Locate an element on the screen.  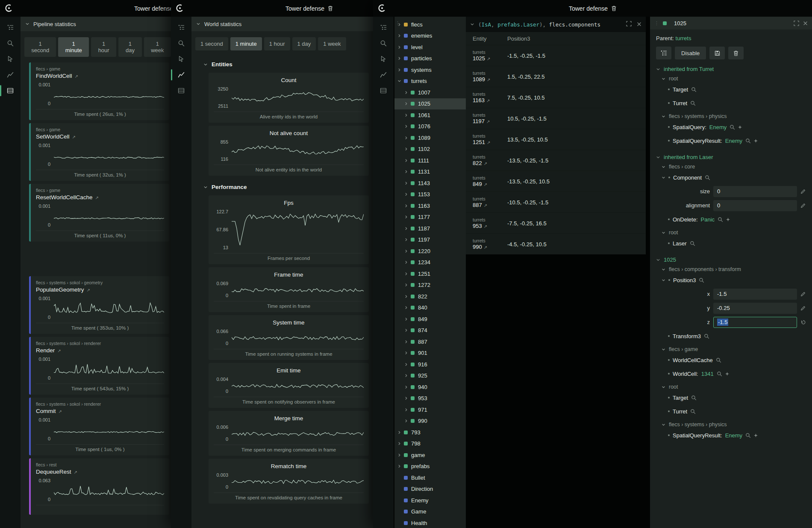
query-result-row: turrets1089↗1.5, -0.25, 22.5 is located at coordinates (556, 76).